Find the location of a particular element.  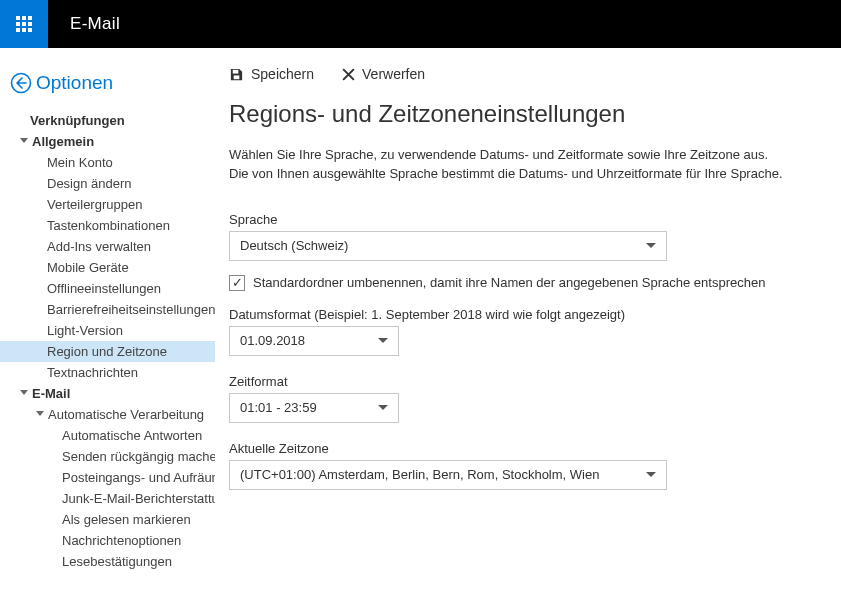

timeformat-label: Zeitformat is located at coordinates (530, 382).